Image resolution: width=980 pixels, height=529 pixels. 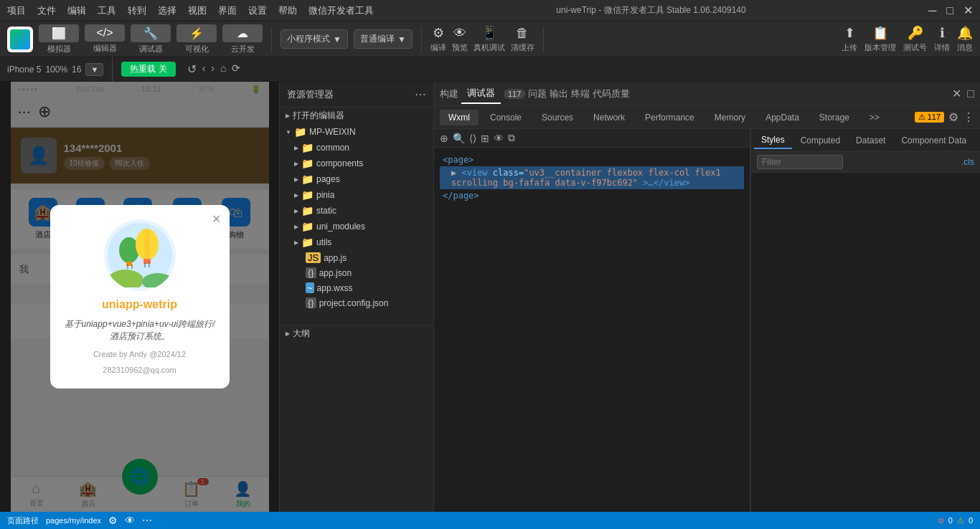 What do you see at coordinates (969, 10) in the screenshot?
I see `close-button: ✕` at bounding box center [969, 10].